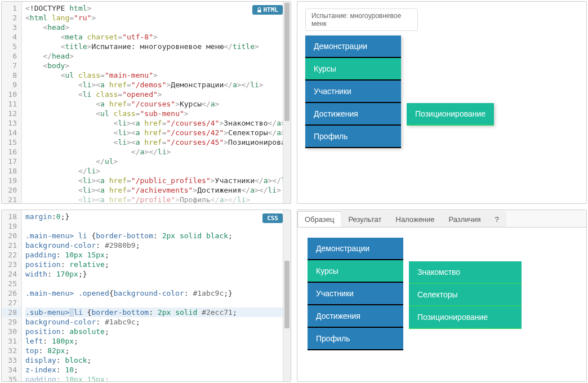 This screenshot has height=383, width=588. Describe the element at coordinates (355, 294) in the screenshot. I see `reference-menu-item: Участники` at that location.